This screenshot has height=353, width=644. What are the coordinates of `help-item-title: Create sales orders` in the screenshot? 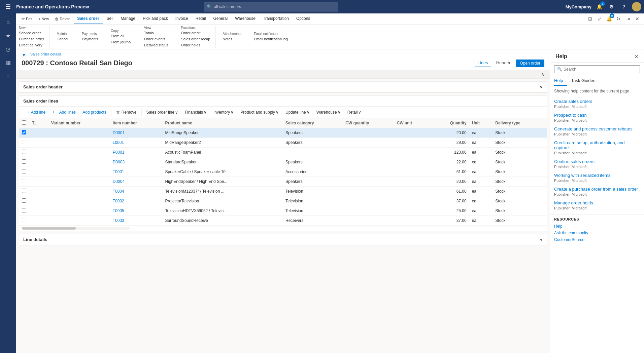 It's located at (597, 102).